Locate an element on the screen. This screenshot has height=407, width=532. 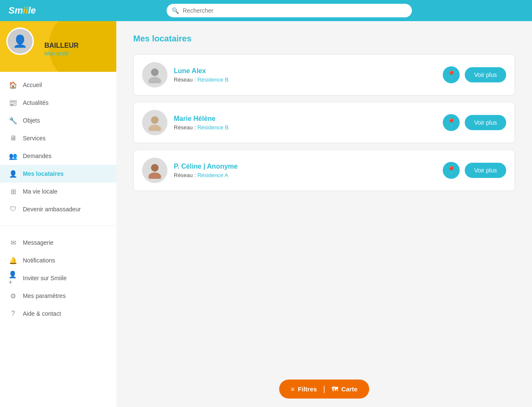
tenant-name-main-3: P. Céline is located at coordinates (188, 167).